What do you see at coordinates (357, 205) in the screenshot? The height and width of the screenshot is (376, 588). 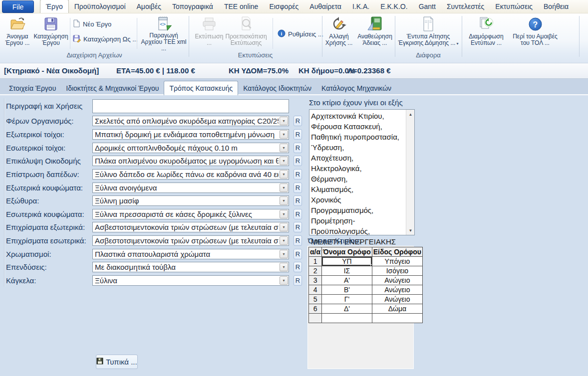 I see `list-item: Χρονικός Προγραμματισμός,` at bounding box center [357, 205].